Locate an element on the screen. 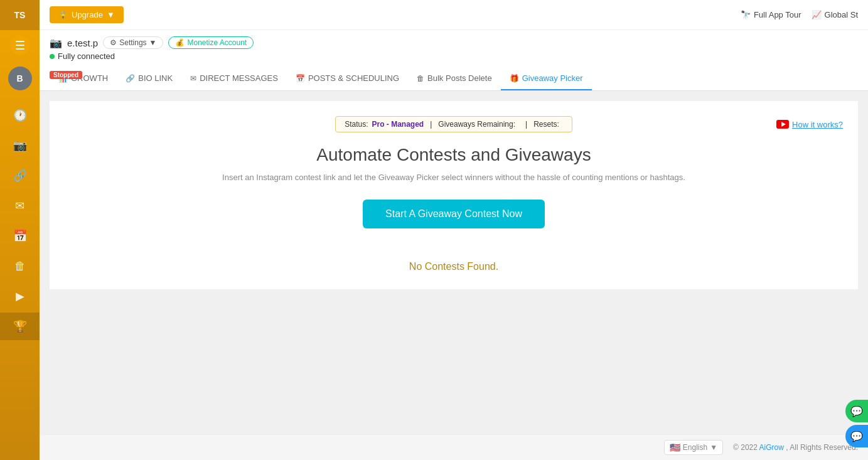 This screenshot has width=868, height=460. tab-posts-scheduling: 📅 POSTS & SCHEDULING is located at coordinates (348, 79).